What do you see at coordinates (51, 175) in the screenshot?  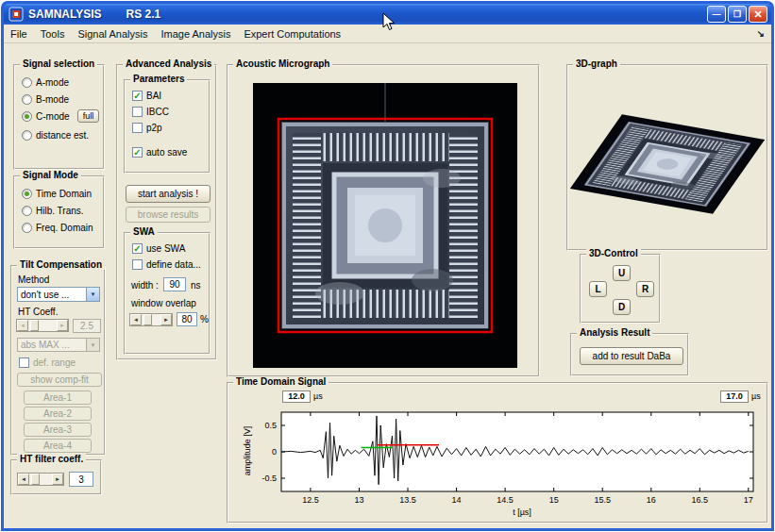 I see `panel-title: Signal Mode` at bounding box center [51, 175].